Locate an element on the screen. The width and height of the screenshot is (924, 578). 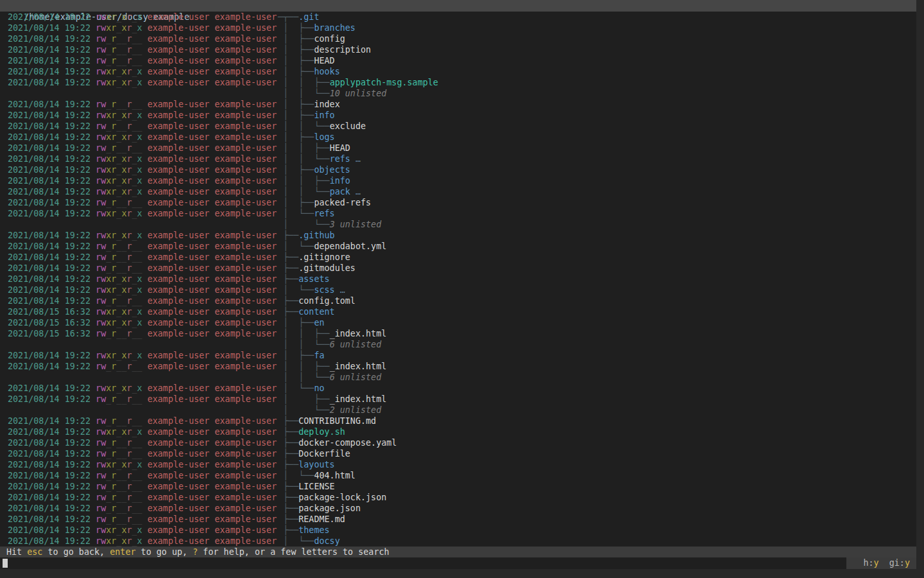
directory-name: no is located at coordinates (319, 388).